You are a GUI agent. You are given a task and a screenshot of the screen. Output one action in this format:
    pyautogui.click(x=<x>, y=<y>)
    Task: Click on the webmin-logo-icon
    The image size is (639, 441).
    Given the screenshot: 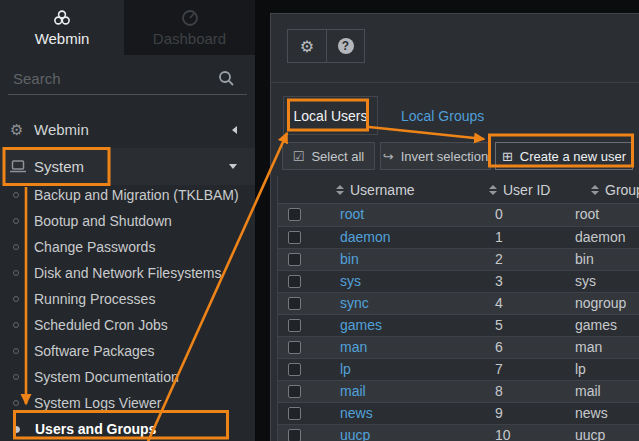 What is the action you would take?
    pyautogui.click(x=62, y=18)
    